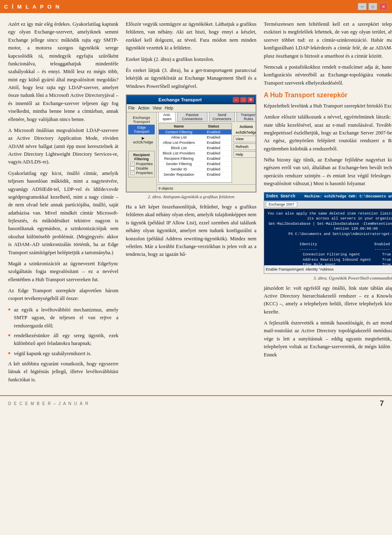 Image resolution: width=392 pixels, height=535 pixels. Describe the element at coordinates (63, 354) in the screenshot. I see `bullet-item-3: végül kapunk egy szabályrendszert is.` at that location.